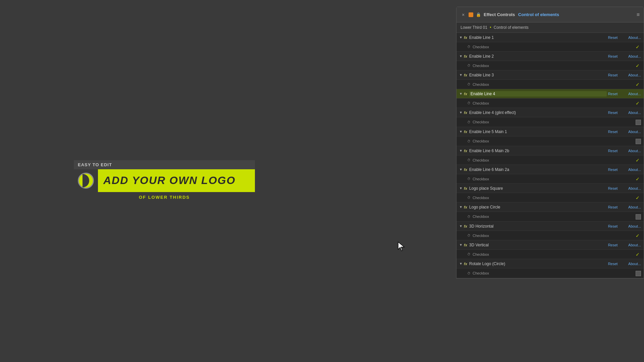  What do you see at coordinates (86, 181) in the screenshot?
I see `logo-circle-inner` at bounding box center [86, 181].